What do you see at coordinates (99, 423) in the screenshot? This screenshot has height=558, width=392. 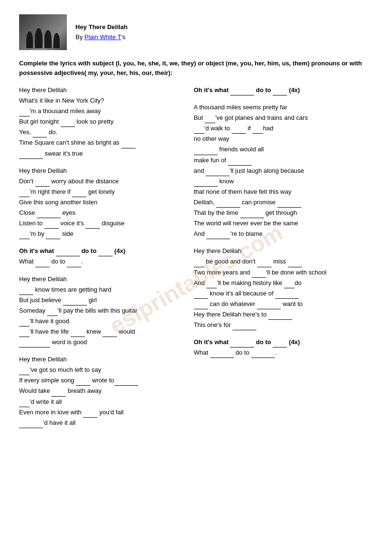 I see `verse4-line7: 'd have it all` at bounding box center [99, 423].